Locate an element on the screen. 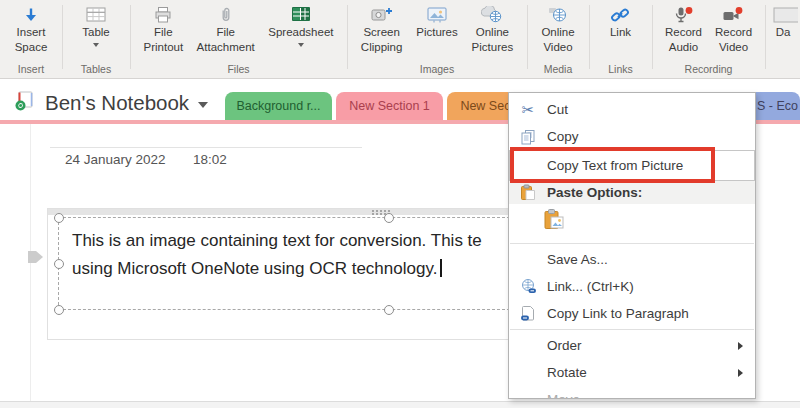  ribbon-button-file-attachment: File Attachment is located at coordinates (226, 29).